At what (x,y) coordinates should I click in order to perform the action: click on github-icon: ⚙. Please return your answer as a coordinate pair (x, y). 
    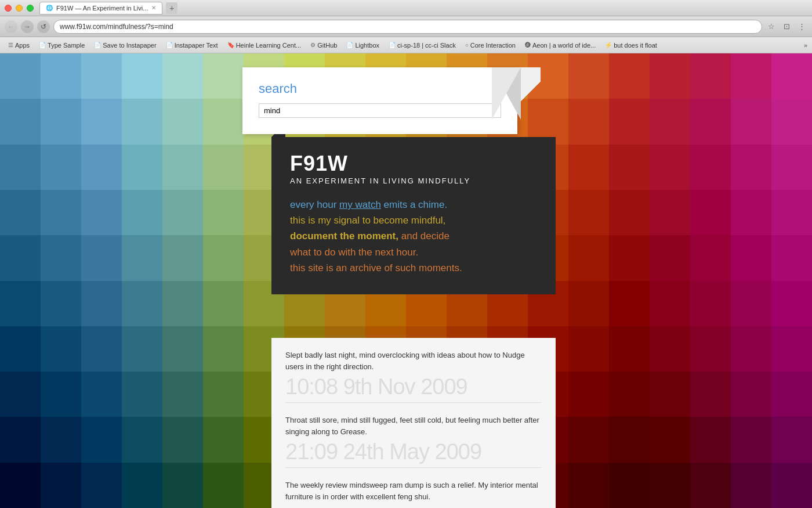
    Looking at the image, I should click on (313, 45).